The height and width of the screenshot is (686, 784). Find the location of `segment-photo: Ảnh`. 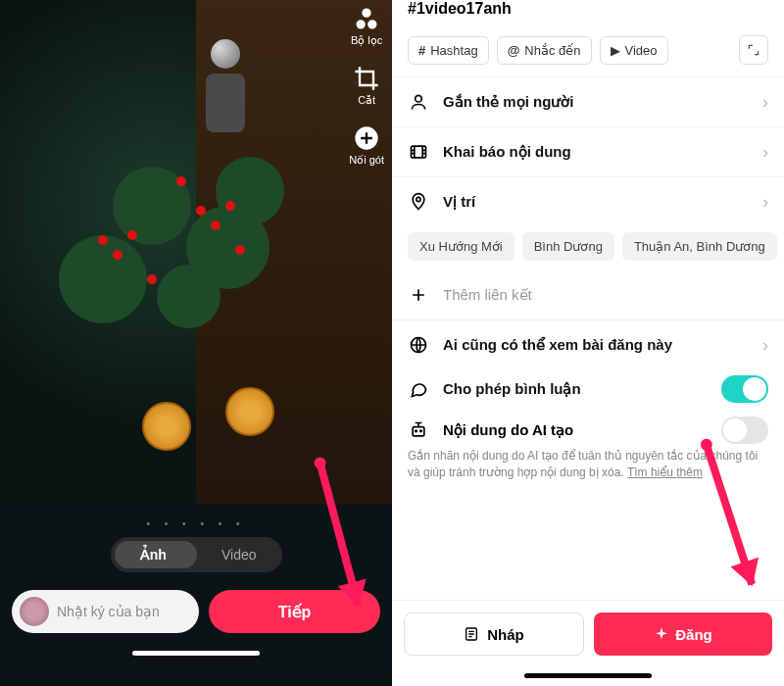

segment-photo: Ảnh is located at coordinates (154, 555).